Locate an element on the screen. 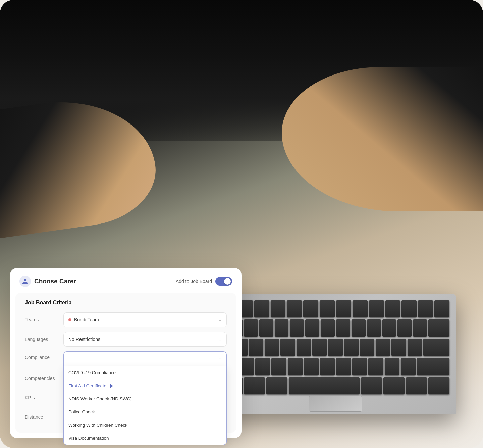 The width and height of the screenshot is (483, 448). compliance-option-children-label: Working With Children Check is located at coordinates (98, 425).